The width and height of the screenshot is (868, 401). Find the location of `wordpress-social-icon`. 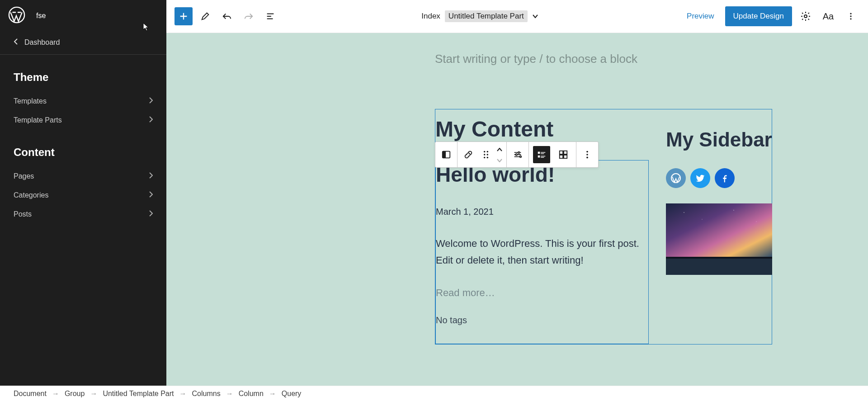

wordpress-social-icon is located at coordinates (676, 178).